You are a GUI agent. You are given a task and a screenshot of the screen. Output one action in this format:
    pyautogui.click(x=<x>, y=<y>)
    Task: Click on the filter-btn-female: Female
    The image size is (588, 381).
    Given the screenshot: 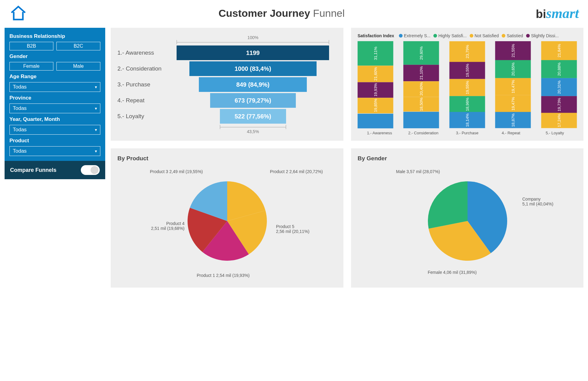 What is the action you would take?
    pyautogui.click(x=31, y=66)
    